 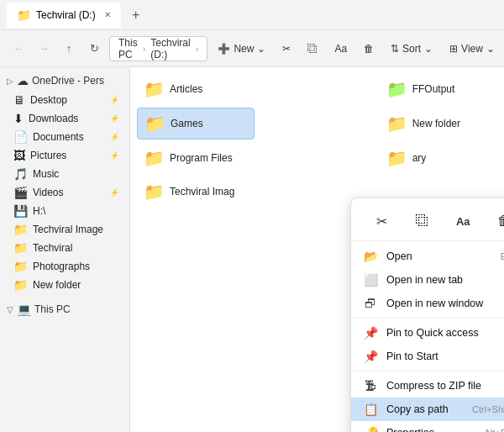 What do you see at coordinates (65, 211) in the screenshot?
I see `sidebar-item-hdrive: 💾 H:\` at bounding box center [65, 211].